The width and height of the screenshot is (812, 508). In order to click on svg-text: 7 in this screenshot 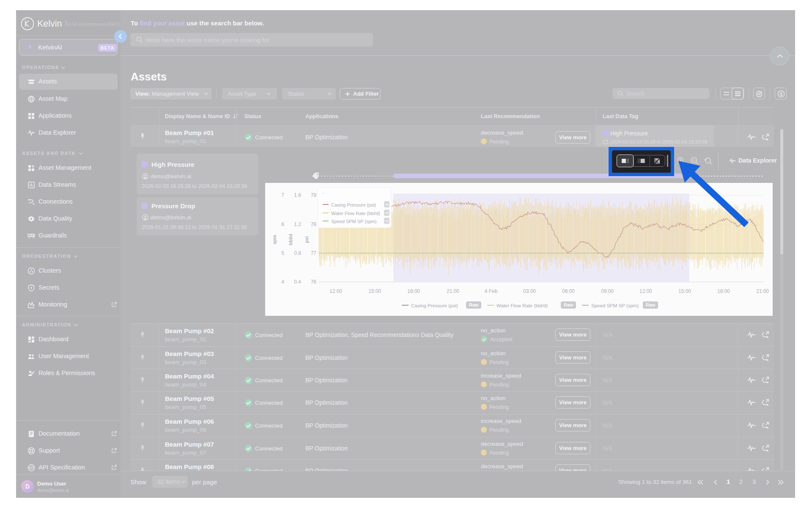, I will do `click(283, 195)`.